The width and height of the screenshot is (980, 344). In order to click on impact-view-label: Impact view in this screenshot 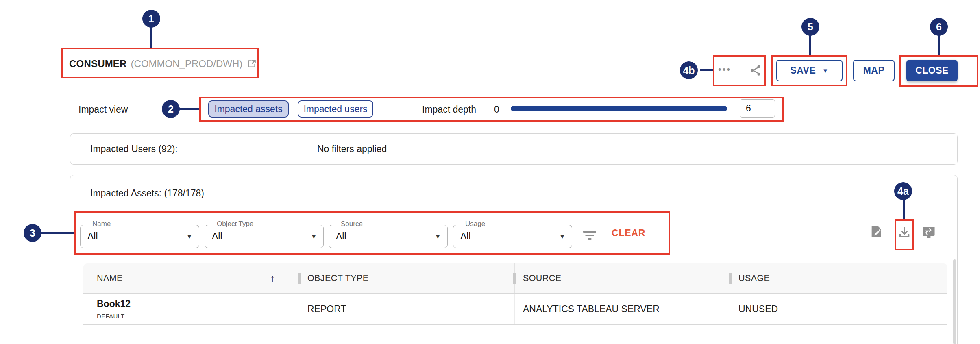, I will do `click(103, 110)`.